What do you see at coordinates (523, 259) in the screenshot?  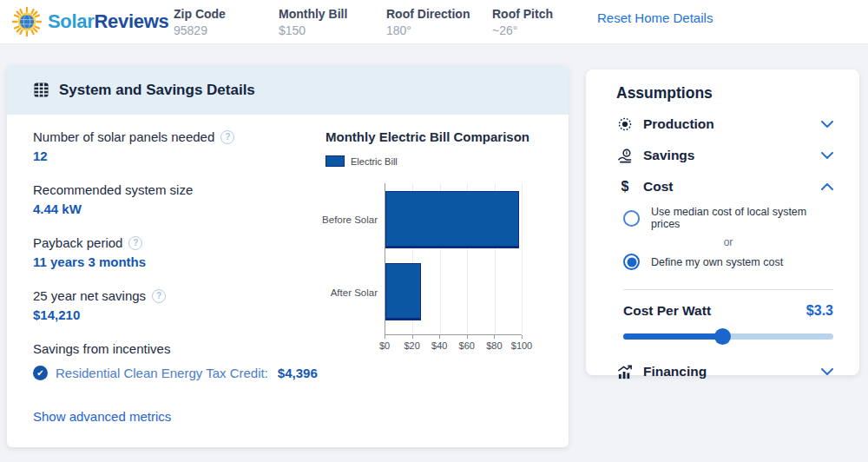 I see `gridline` at bounding box center [523, 259].